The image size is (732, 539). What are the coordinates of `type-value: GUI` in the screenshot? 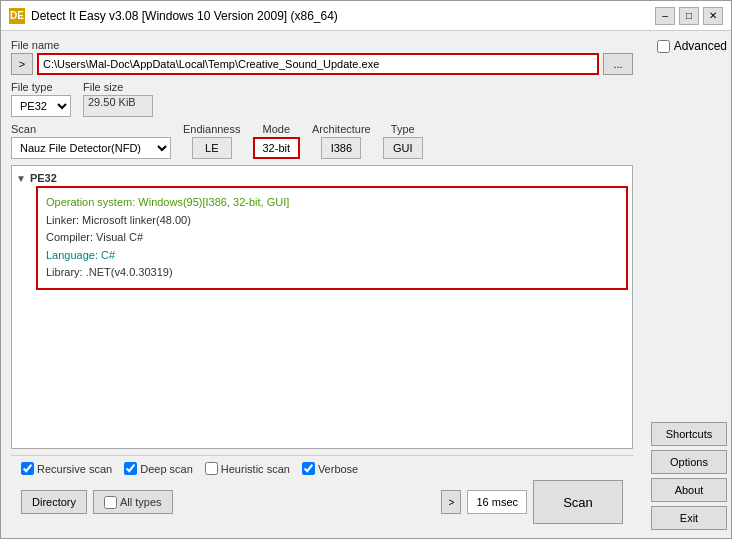 It's located at (403, 148).